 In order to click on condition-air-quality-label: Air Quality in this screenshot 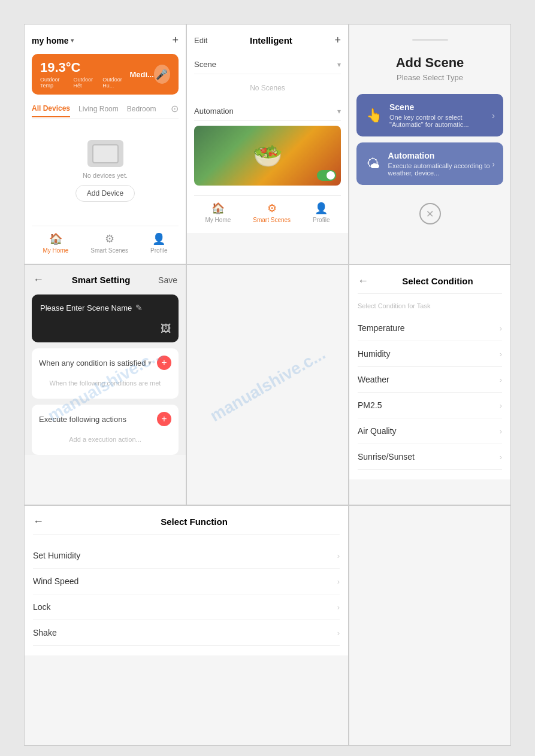, I will do `click(377, 431)`.